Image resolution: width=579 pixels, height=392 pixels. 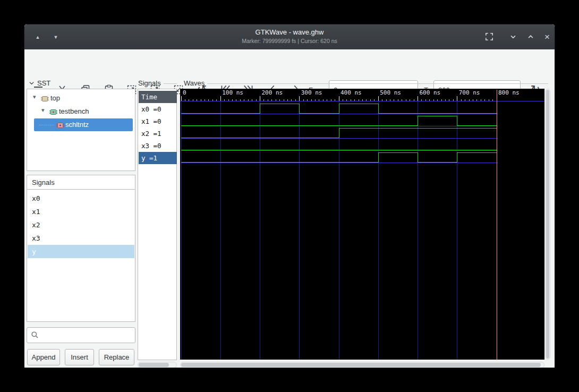 I want to click on search-icon, so click(x=35, y=335).